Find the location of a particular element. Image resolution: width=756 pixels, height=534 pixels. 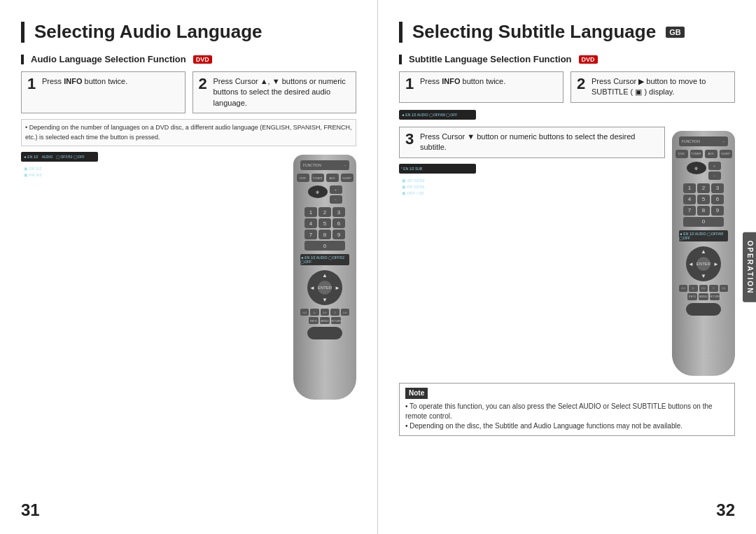

page-number-31: 31 is located at coordinates (31, 510).